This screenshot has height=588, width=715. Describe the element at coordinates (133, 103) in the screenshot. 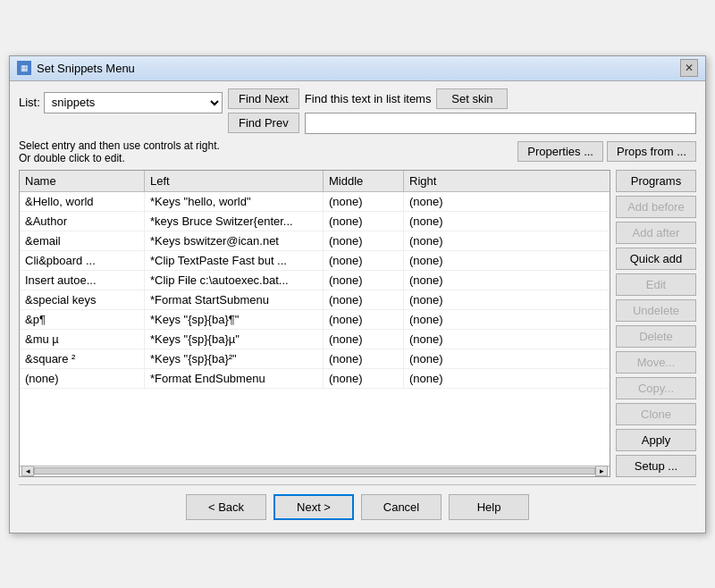

I see `list-select: snippets` at that location.